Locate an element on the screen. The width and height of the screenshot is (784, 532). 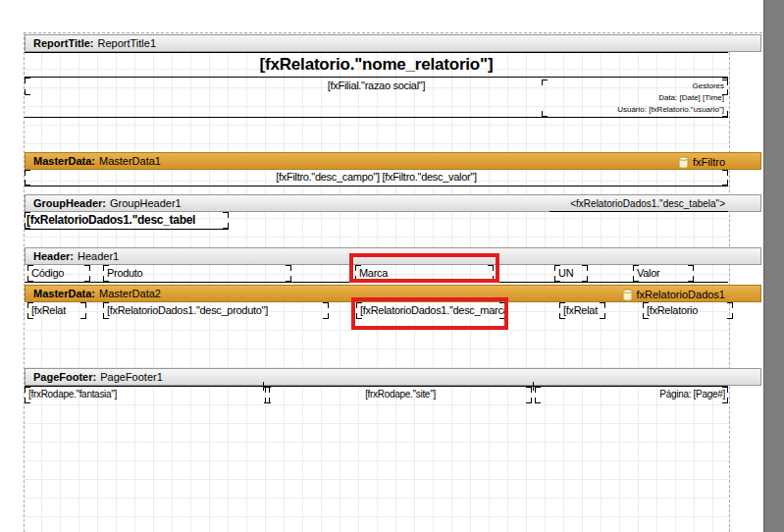
footer-cell-page-number: Página: [Page#] is located at coordinates (632, 395).